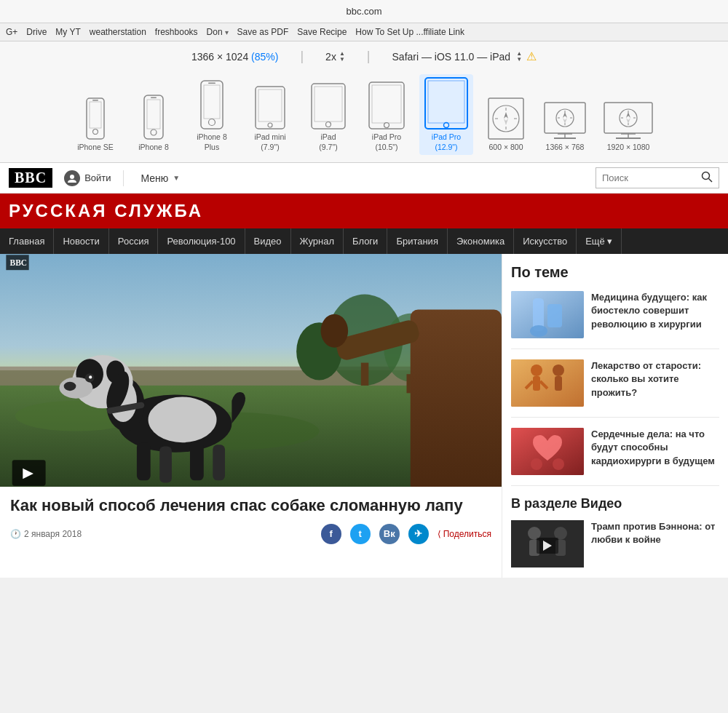 Image resolution: width=728 pixels, height=713 pixels. What do you see at coordinates (365, 242) in the screenshot?
I see `nav-blogs: Блоги` at bounding box center [365, 242].